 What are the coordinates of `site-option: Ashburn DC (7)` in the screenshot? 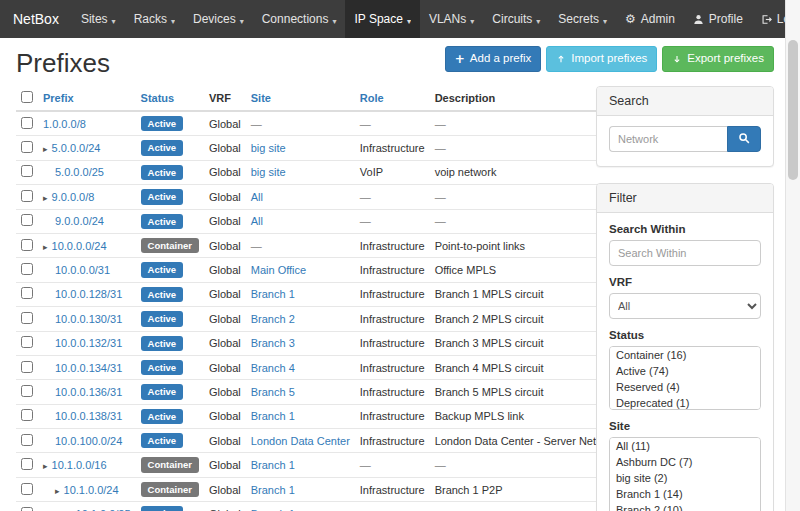 It's located at (685, 462).